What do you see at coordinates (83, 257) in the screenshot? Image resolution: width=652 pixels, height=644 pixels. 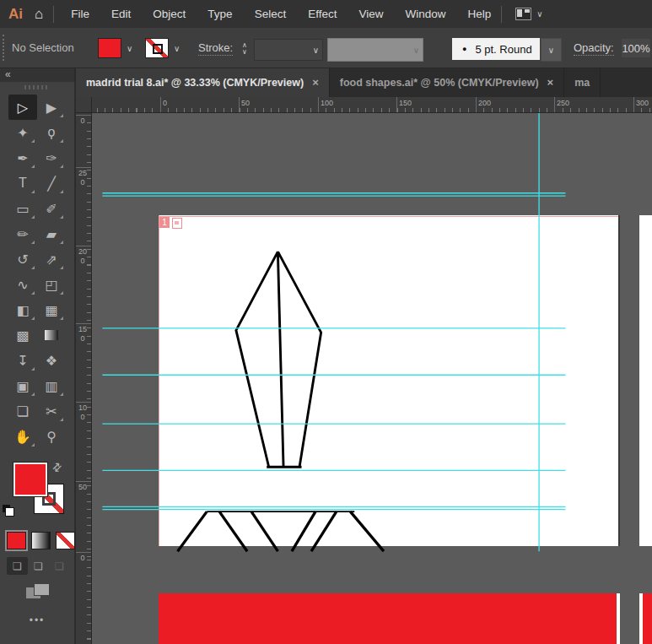 I see `ruler-label: 200` at bounding box center [83, 257].